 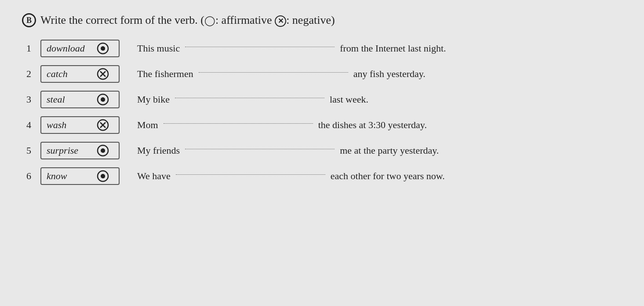 What do you see at coordinates (349, 100) in the screenshot?
I see `sentence-end: last week.` at bounding box center [349, 100].